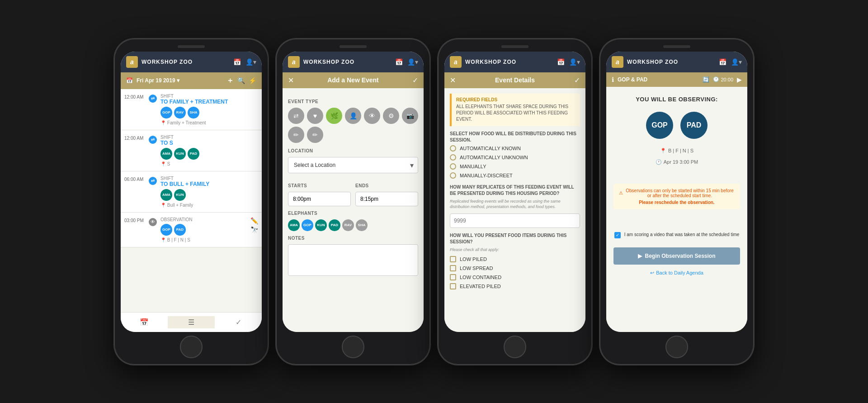 This screenshot has height=403, width=868. I want to click on check-elevated-piled: ELEVATED PILED, so click(515, 286).